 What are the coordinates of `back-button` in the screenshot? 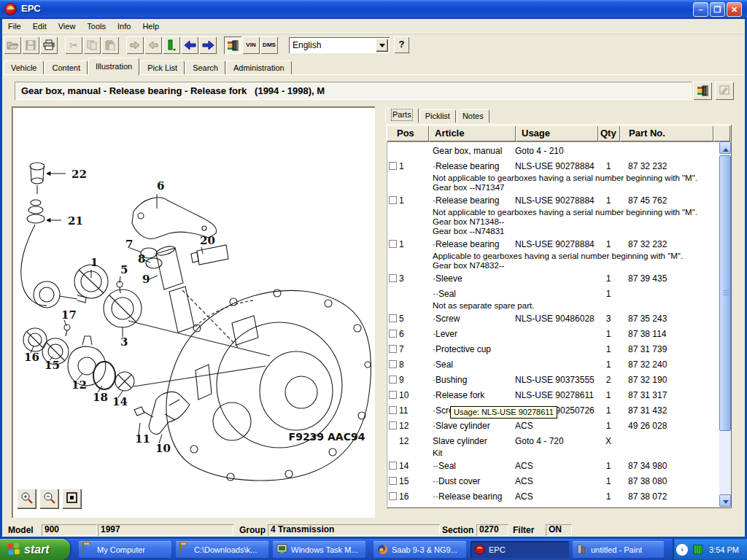 It's located at (190, 45).